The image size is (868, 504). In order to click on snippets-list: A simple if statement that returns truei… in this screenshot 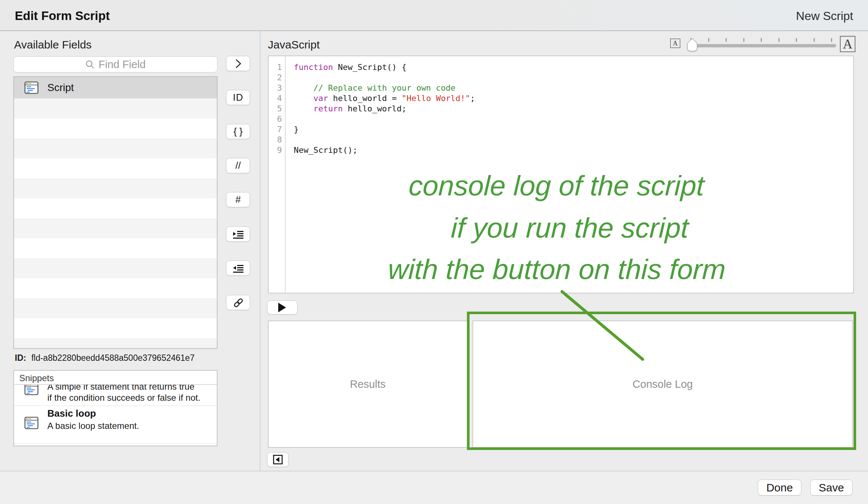, I will do `click(115, 415)`.